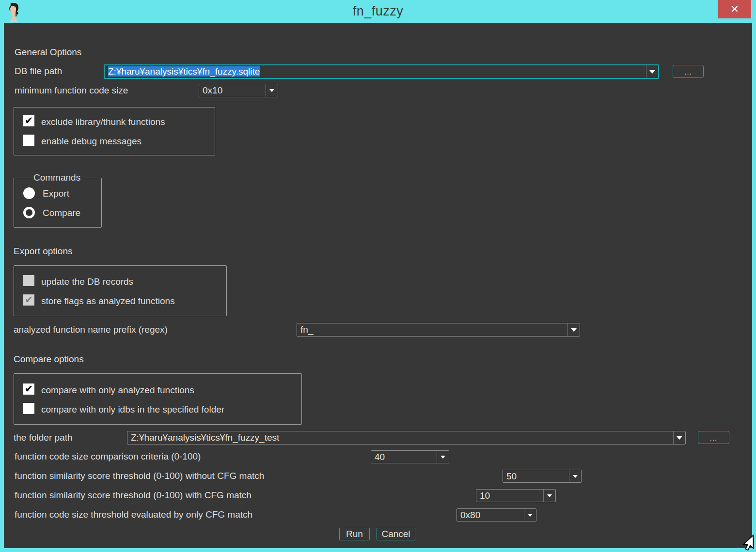  I want to click on enable-debug-label: enable debug messages, so click(91, 141).